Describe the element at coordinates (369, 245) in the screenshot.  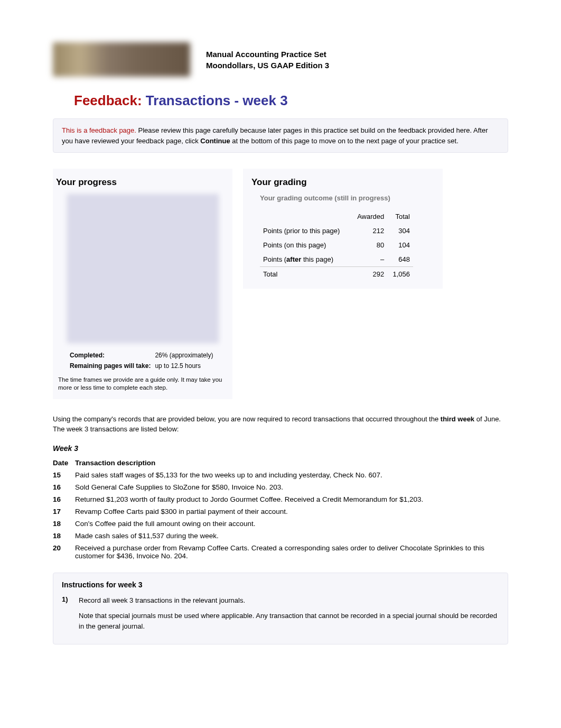
I see `grading-row-awarded: 80` at that location.